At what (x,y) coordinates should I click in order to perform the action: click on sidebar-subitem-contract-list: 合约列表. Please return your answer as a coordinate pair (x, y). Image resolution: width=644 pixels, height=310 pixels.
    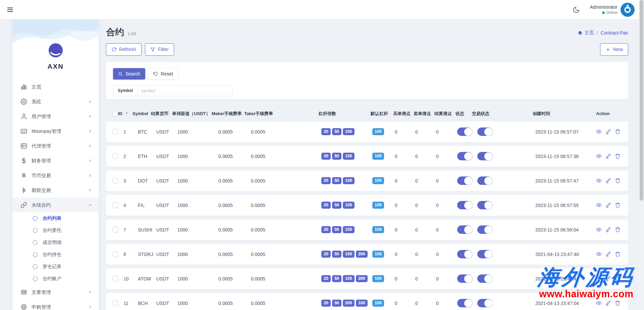
    Looking at the image, I should click on (56, 218).